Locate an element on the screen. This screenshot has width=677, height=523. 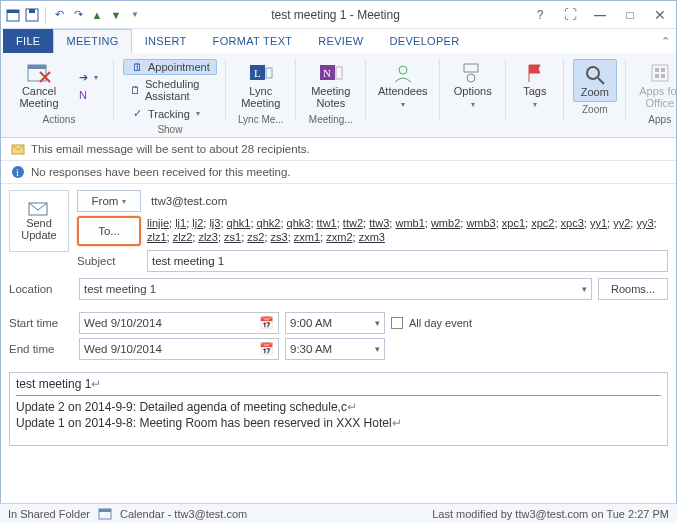
apps-button: Apps for Office is located at coordinates (656, 86).